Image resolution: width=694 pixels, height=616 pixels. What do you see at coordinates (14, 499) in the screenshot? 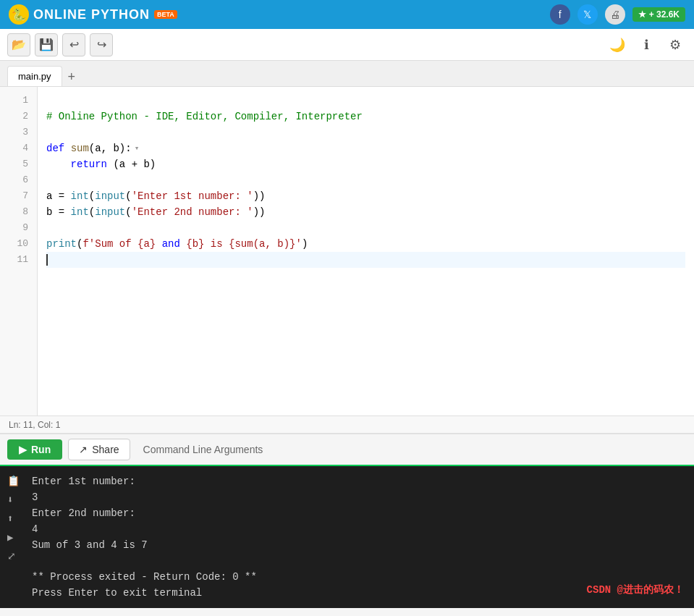
I see `download-icon: ⬇` at bounding box center [14, 499].